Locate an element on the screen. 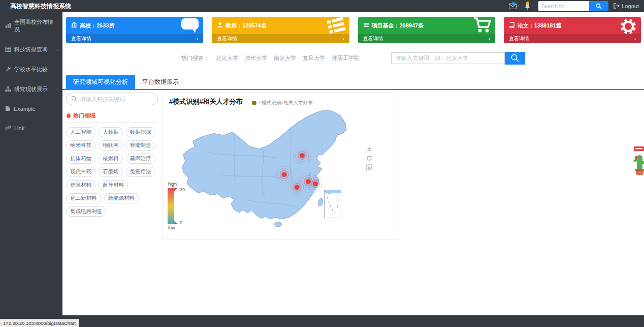  visual-map-max-handle is located at coordinates (176, 189).